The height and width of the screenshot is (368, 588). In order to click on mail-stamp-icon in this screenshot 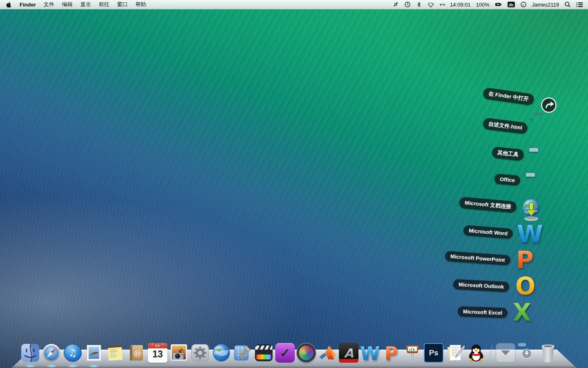, I will do `click(94, 353)`.